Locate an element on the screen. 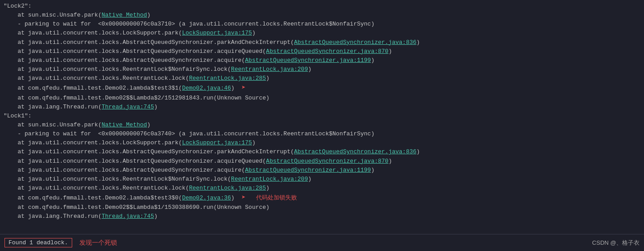  aqs-acquirequeued-link-2: AbstractQueuedSynchronizer.java:870 is located at coordinates (327, 161).